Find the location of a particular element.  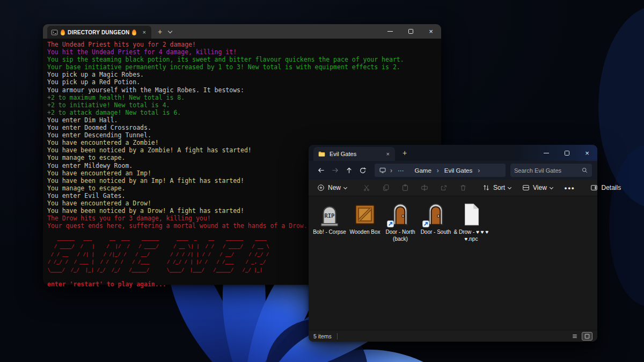

forward-arrow-icon is located at coordinates (335, 171).